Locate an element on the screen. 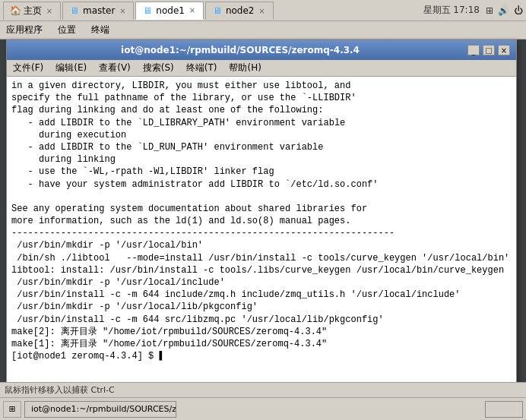 The image size is (526, 420). datetime-display: 星期五 17:18 is located at coordinates (452, 11).